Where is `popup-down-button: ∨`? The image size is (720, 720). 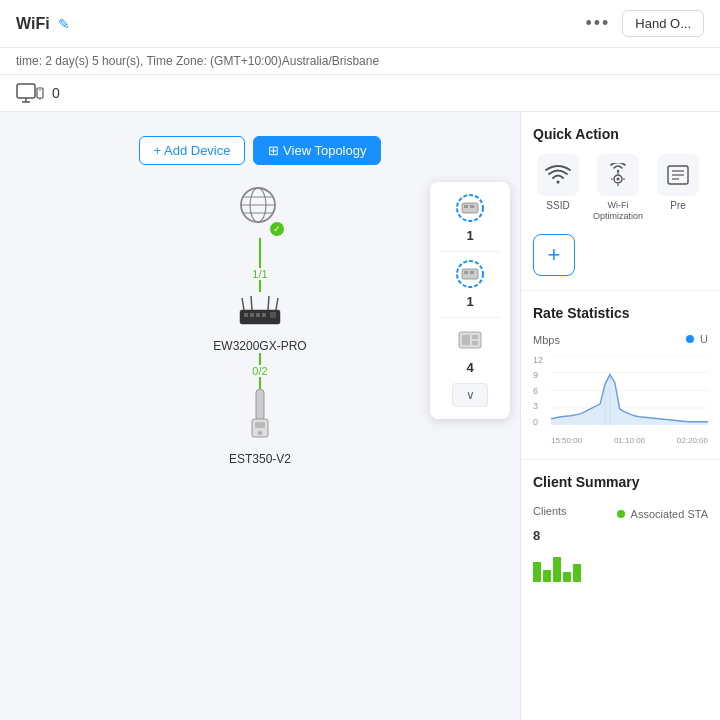
popup-down-button: ∨ is located at coordinates (470, 395).